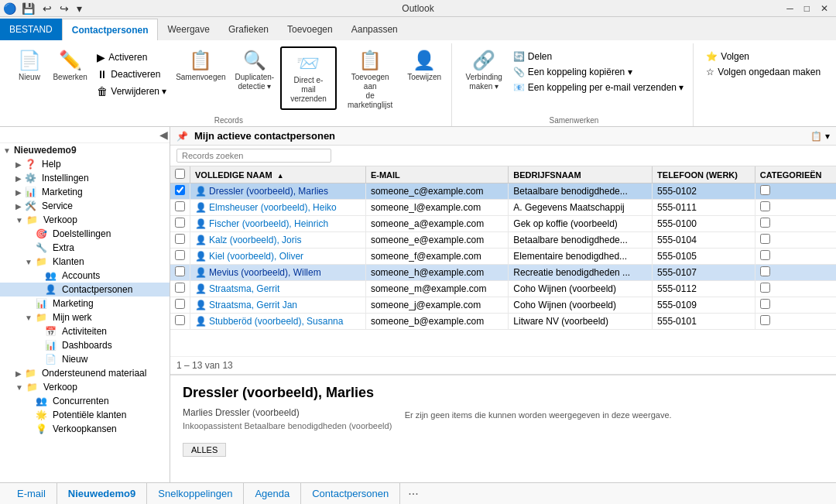  Describe the element at coordinates (763, 57) in the screenshot. I see `btn-volgen: ⭐ Volgen` at that location.